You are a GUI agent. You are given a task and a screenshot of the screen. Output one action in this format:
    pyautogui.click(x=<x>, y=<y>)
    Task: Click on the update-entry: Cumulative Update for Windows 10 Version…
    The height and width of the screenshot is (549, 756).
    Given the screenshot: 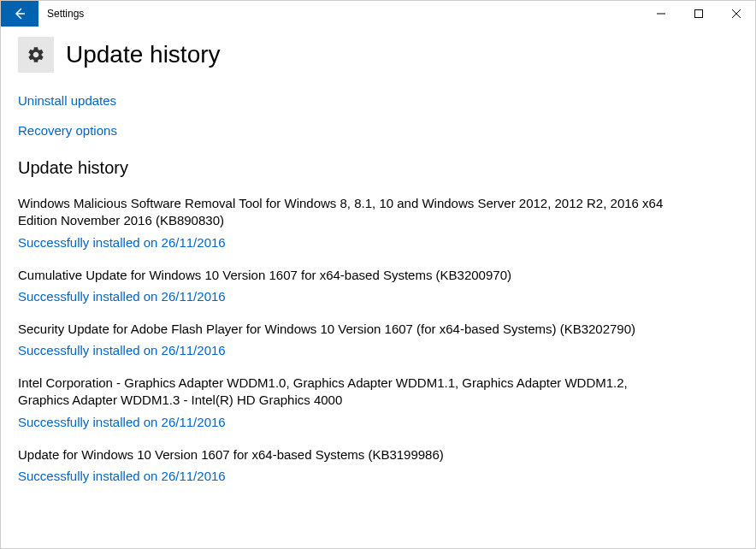 What is the action you would take?
    pyautogui.click(x=343, y=286)
    